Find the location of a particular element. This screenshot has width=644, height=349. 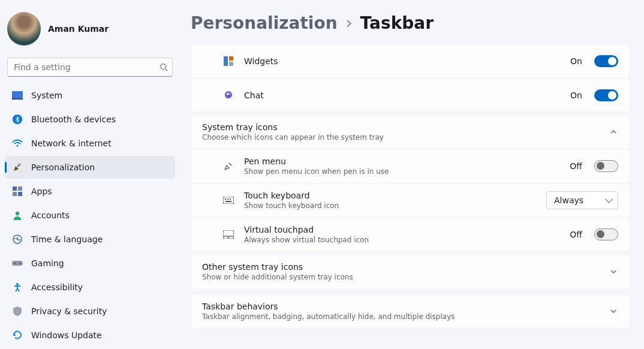

chat-toggle is located at coordinates (606, 95).